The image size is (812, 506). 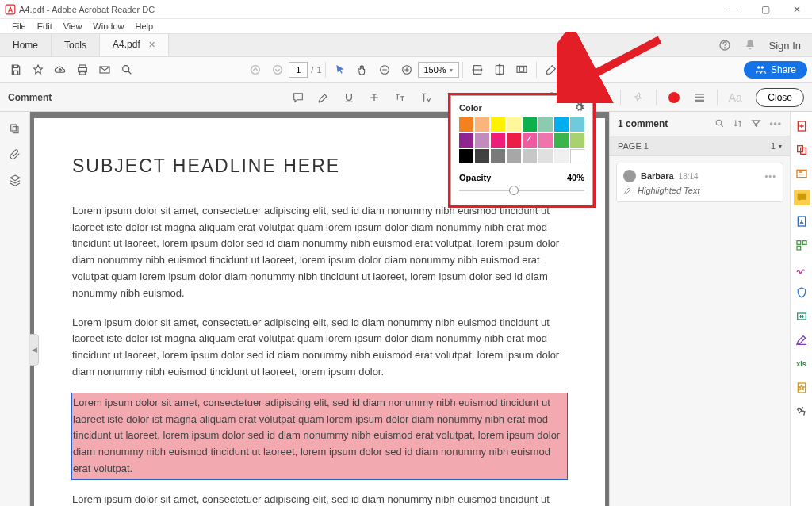 What do you see at coordinates (797, 10) in the screenshot?
I see `close-window-button: ✕` at bounding box center [797, 10].